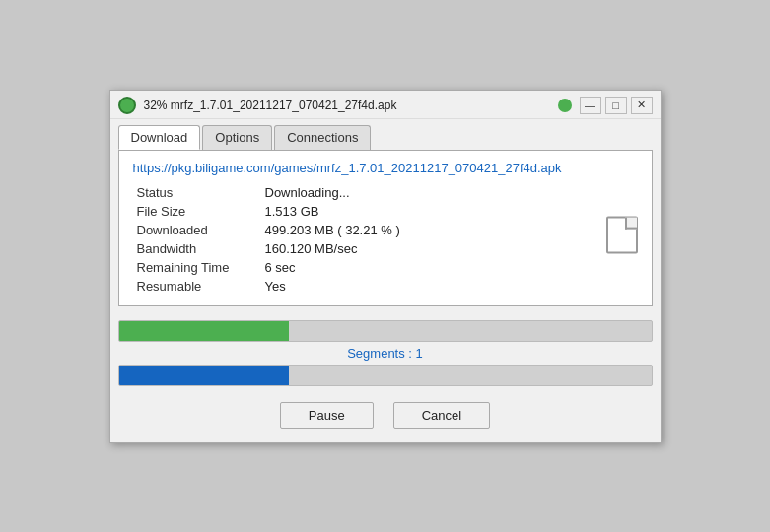 This screenshot has width=770, height=532. Describe the element at coordinates (450, 211) in the screenshot. I see `filesize-value: 1.513 GB` at that location.